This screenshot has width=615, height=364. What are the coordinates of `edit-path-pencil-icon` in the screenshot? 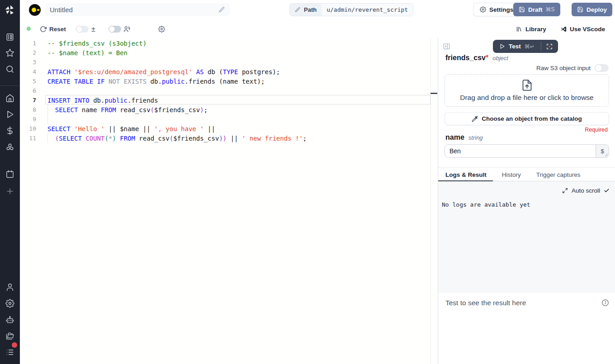 It's located at (298, 10).